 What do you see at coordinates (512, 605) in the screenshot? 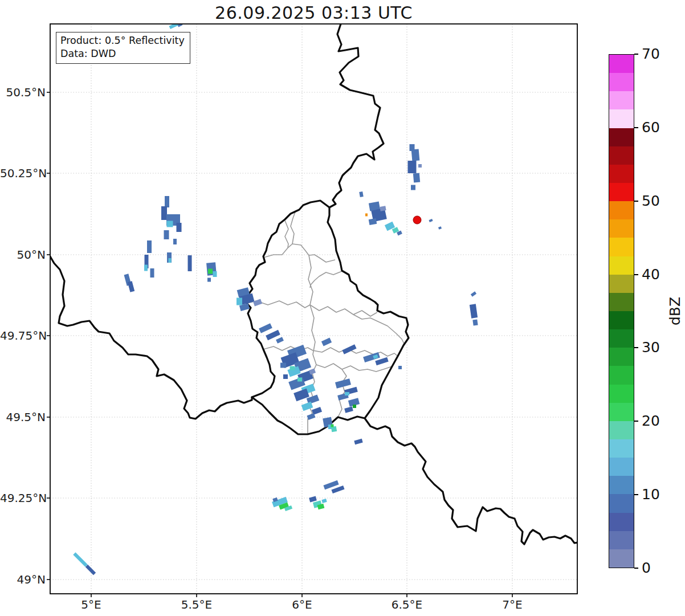
I see `lon-tick-label: 7°E` at bounding box center [512, 605].